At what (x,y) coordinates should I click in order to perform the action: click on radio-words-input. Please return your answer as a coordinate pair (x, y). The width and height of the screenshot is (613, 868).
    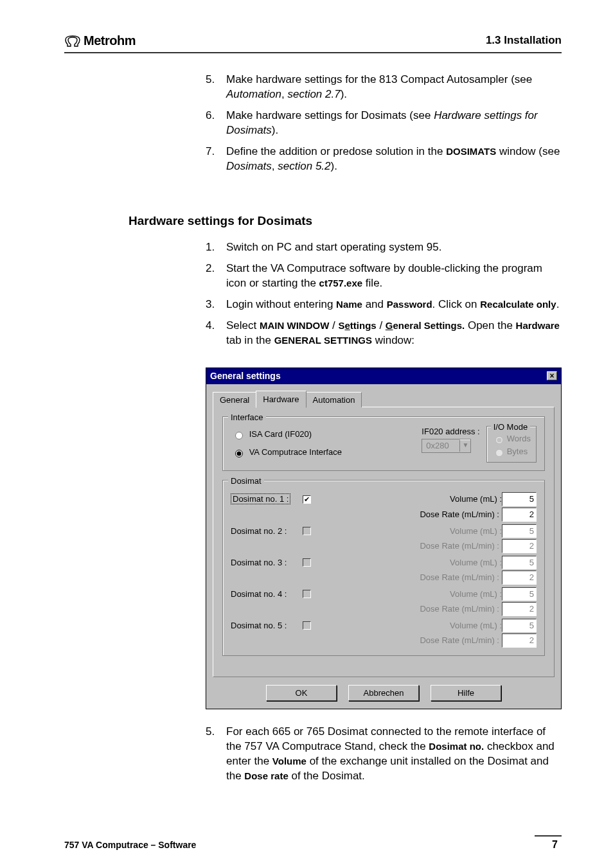
    Looking at the image, I should click on (499, 440).